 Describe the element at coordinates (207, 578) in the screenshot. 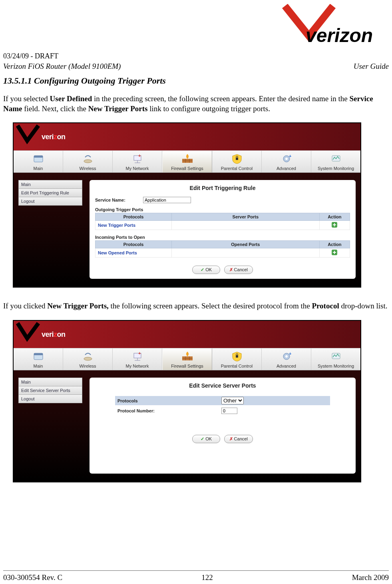

I see `footer-page: 122` at that location.